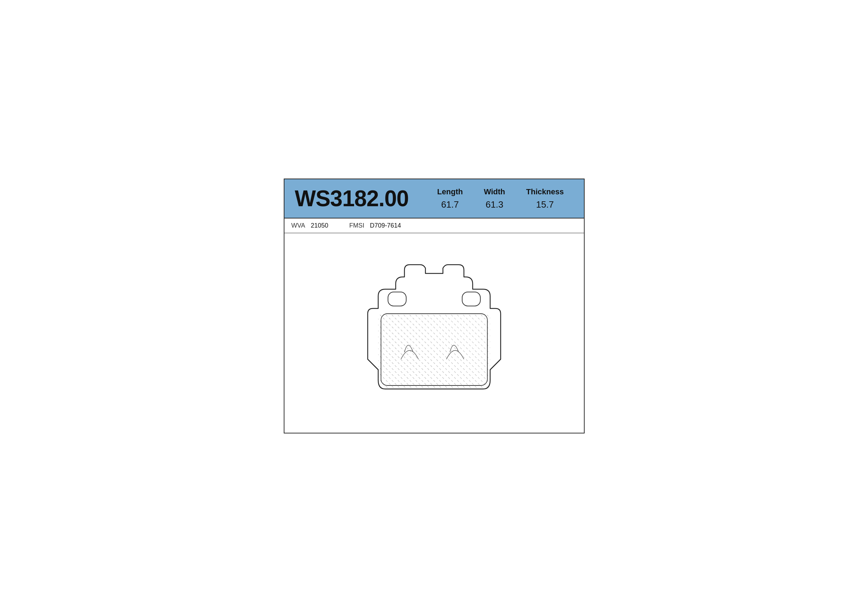  Describe the element at coordinates (450, 192) in the screenshot. I see `length-label: Length` at that location.